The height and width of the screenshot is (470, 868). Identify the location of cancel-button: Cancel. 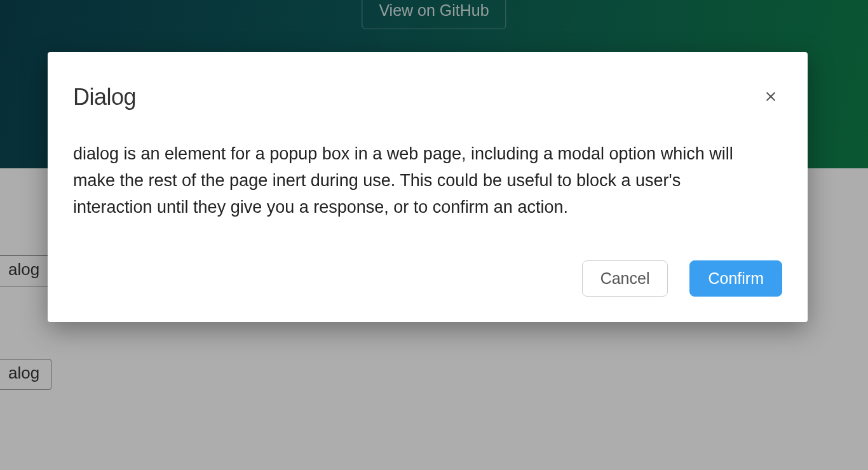
(625, 279).